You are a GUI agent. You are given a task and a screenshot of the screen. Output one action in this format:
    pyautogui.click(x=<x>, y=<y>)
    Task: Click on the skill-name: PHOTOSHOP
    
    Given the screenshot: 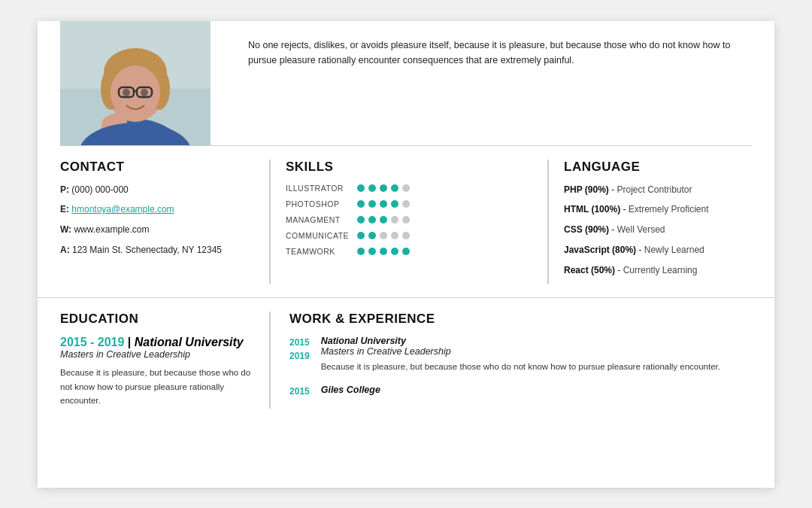 What is the action you would take?
    pyautogui.click(x=322, y=204)
    